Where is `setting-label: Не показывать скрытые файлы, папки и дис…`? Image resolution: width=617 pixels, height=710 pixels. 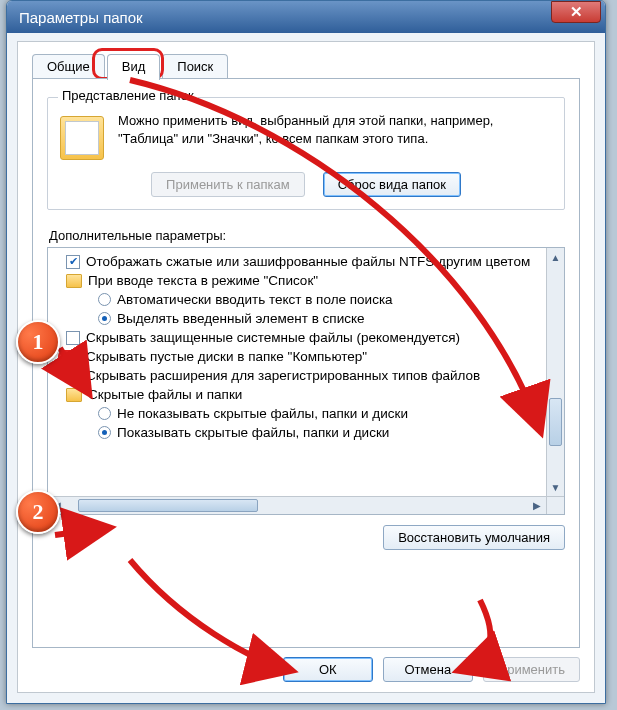
setting-label: Не показывать скрытые файлы, папки и дис… is located at coordinates (262, 414).